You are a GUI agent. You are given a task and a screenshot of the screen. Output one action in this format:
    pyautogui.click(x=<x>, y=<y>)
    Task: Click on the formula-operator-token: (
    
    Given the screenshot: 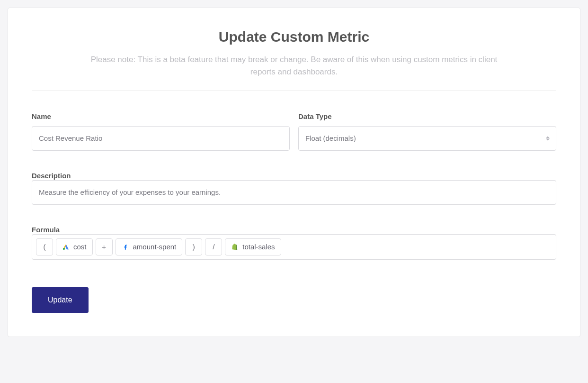 What is the action you would take?
    pyautogui.click(x=45, y=247)
    